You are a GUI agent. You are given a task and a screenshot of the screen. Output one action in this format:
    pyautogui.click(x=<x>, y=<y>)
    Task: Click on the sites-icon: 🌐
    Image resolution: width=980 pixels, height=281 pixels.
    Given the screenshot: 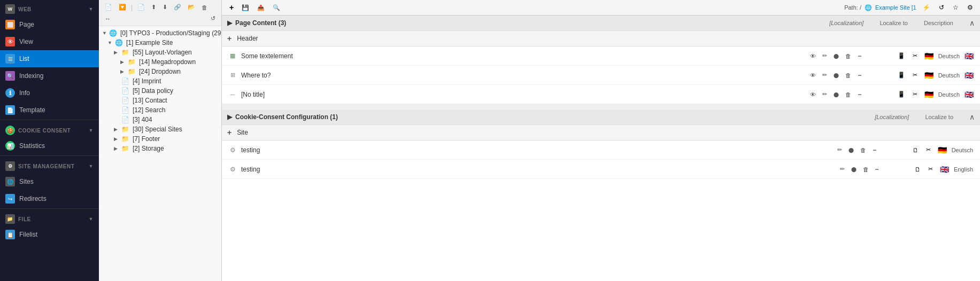 What is the action you would take?
    pyautogui.click(x=10, y=182)
    